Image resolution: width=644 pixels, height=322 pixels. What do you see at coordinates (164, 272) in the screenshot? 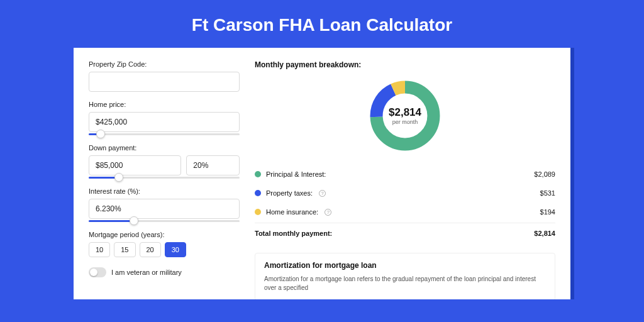
I see `veteran-row: I am veteran or military` at bounding box center [164, 272].